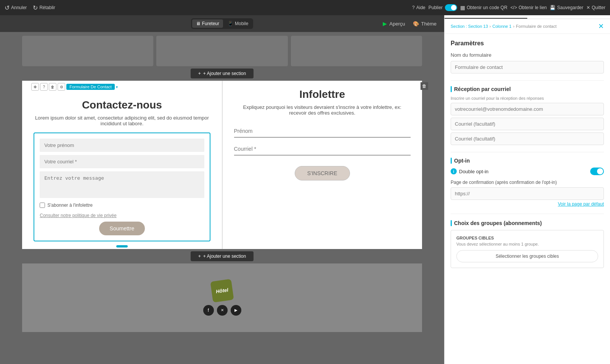 The width and height of the screenshot is (610, 364). I want to click on theme-label: Thème, so click(429, 24).